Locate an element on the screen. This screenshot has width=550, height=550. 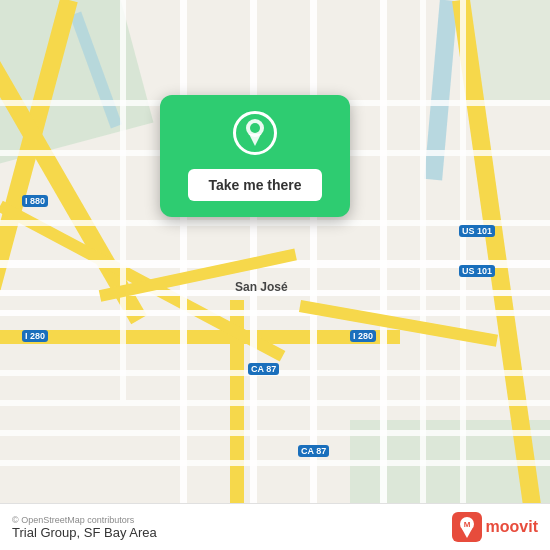
location-pin-wrapper is located at coordinates (255, 133).